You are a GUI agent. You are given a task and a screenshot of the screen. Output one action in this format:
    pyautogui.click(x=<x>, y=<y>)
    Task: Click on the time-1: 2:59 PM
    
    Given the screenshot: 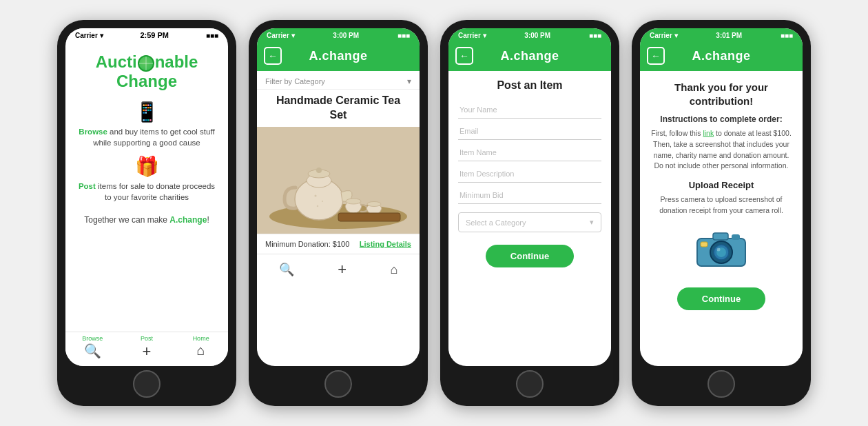 What is the action you would take?
    pyautogui.click(x=154, y=35)
    